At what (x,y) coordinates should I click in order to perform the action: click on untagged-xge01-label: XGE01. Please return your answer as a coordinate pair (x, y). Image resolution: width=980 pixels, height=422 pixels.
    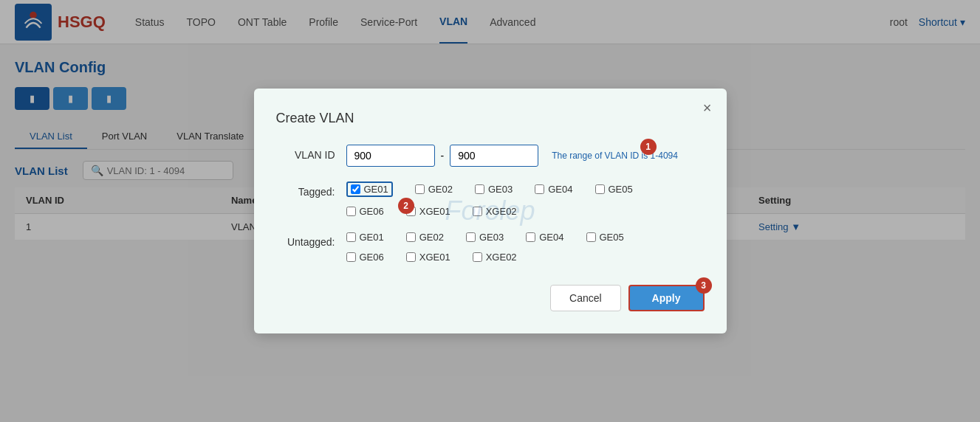
    Looking at the image, I should click on (435, 254).